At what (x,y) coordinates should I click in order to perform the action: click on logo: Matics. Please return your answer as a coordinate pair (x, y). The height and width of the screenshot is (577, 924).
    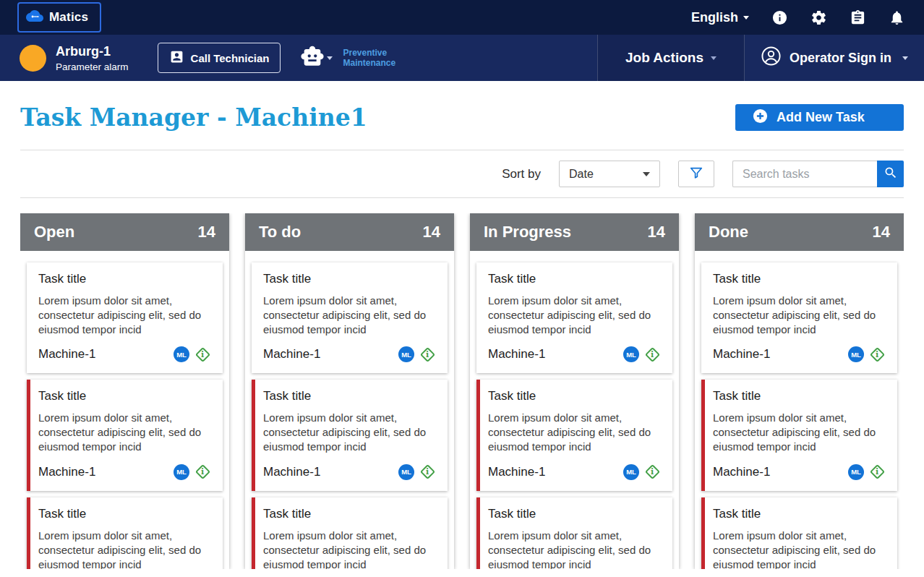
    Looking at the image, I should click on (59, 17).